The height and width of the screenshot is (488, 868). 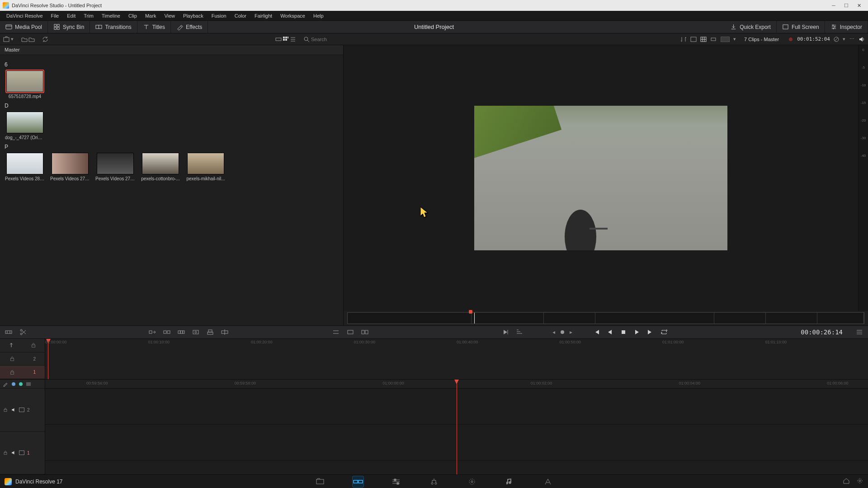 What do you see at coordinates (24, 27) in the screenshot?
I see `mediapool-toggle: Media Pool` at bounding box center [24, 27].